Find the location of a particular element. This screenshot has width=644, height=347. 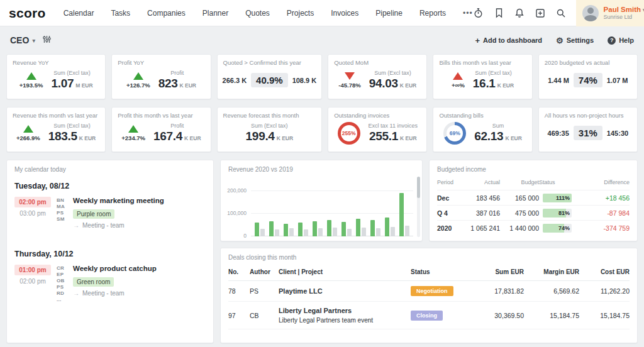

nav-item-projects: Projects is located at coordinates (301, 13).